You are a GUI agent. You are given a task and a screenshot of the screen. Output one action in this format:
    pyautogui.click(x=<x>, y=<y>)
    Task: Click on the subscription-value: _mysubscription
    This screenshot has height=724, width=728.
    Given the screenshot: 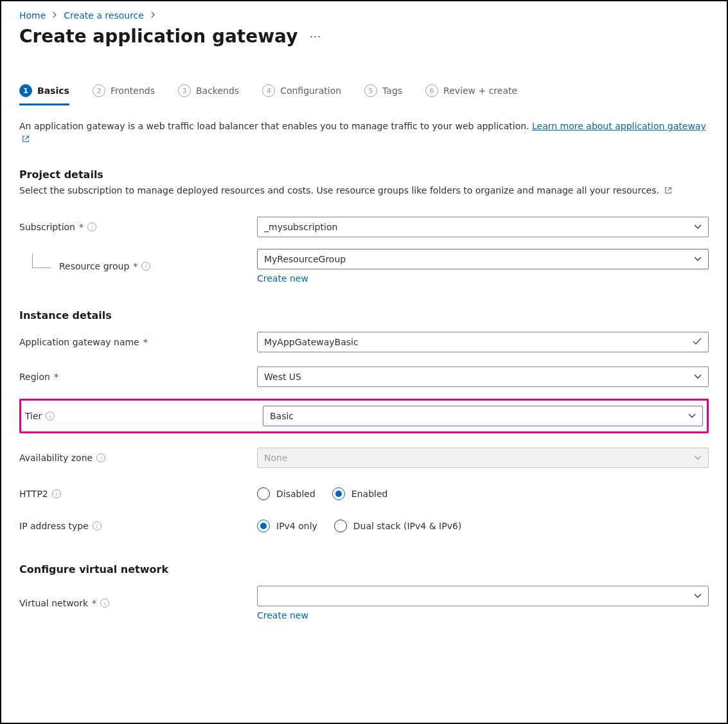 What is the action you would take?
    pyautogui.click(x=301, y=227)
    